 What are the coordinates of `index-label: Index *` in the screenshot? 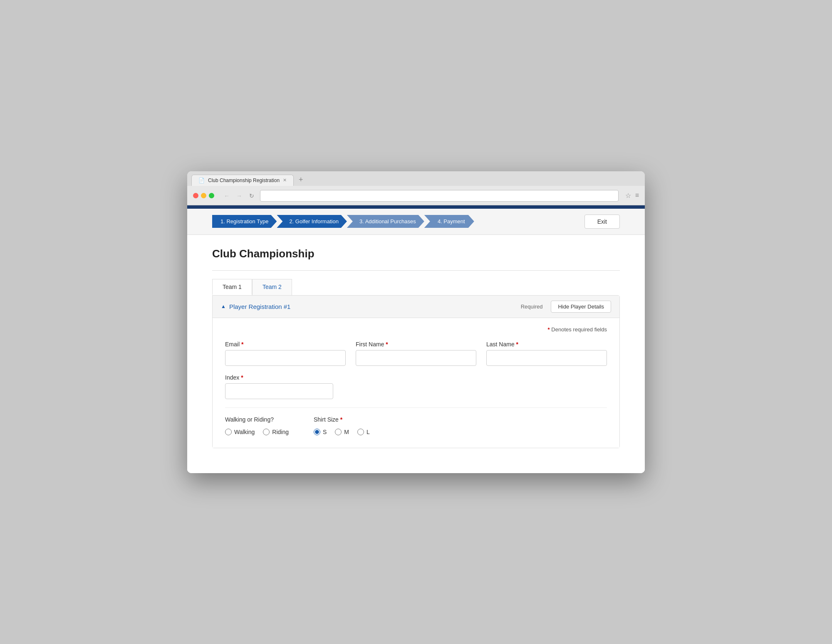 It's located at (279, 378).